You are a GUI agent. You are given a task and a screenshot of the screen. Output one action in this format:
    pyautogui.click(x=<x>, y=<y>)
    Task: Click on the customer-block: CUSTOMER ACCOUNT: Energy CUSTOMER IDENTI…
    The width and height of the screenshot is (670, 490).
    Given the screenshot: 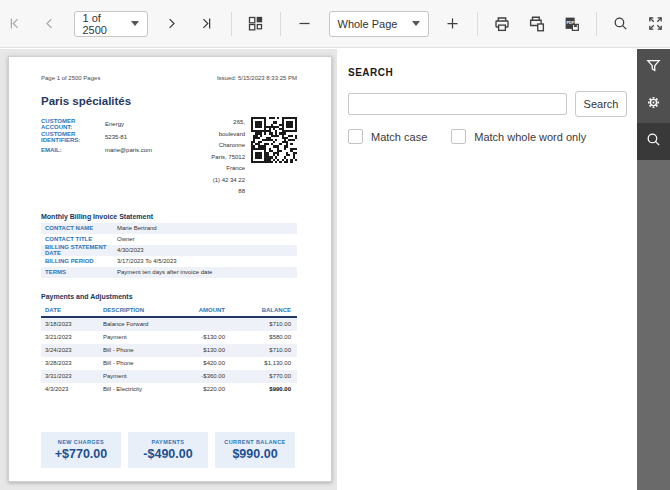 What is the action you would take?
    pyautogui.click(x=169, y=158)
    